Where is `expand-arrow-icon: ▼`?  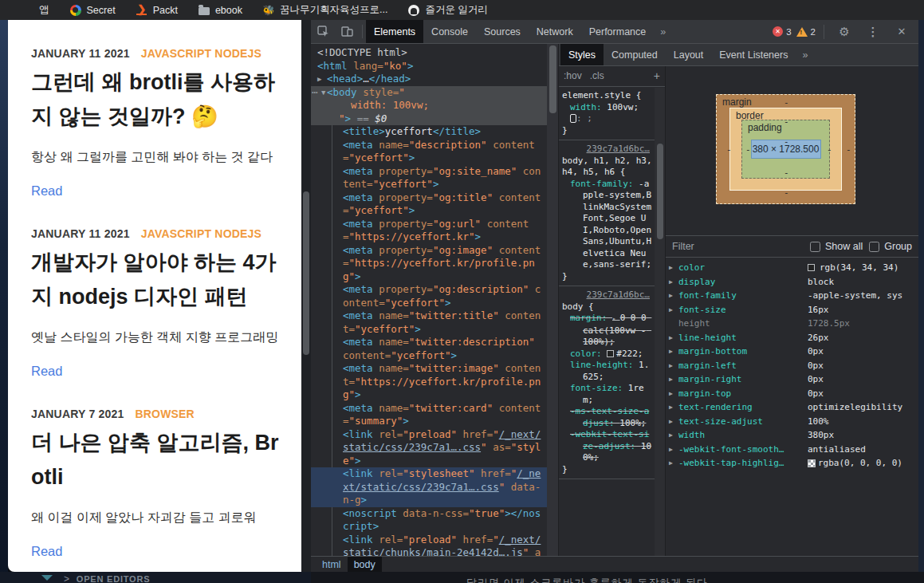 expand-arrow-icon: ▼ is located at coordinates (324, 93).